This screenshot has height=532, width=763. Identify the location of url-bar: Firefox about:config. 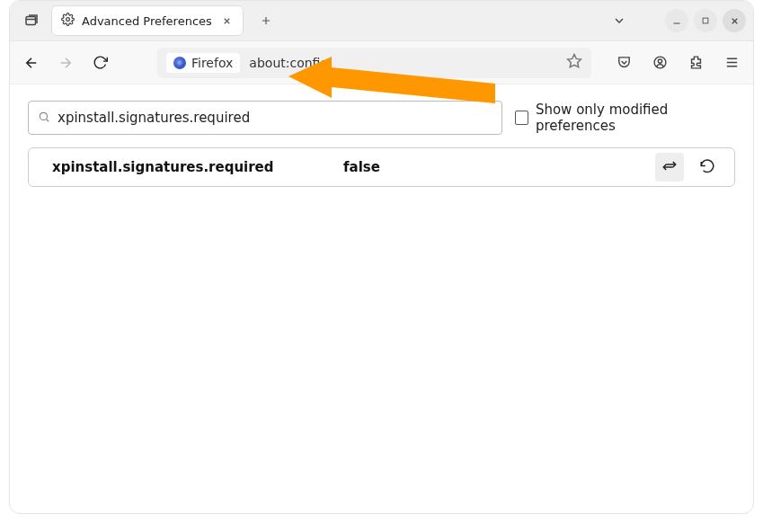
(374, 63).